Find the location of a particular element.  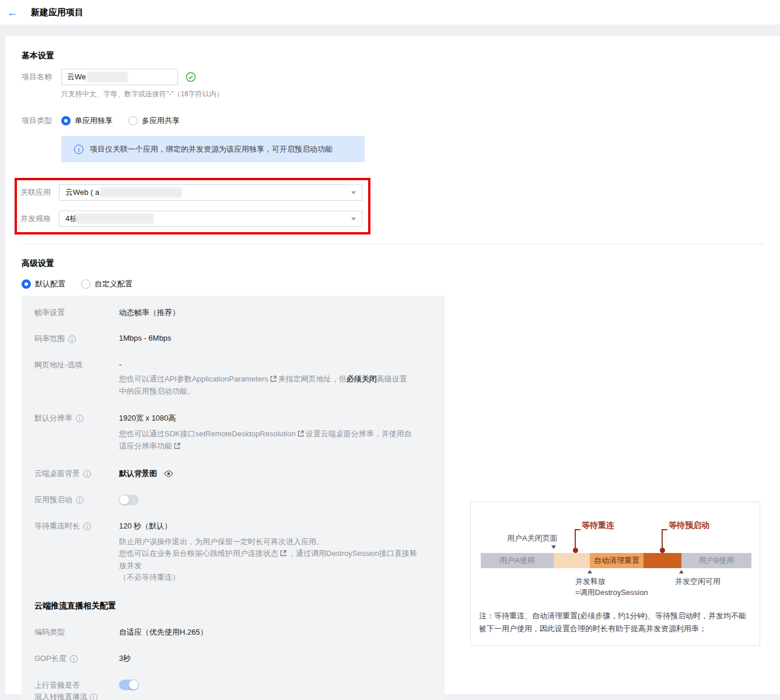

desktop-bg-label: 云端桌面背景 is located at coordinates (57, 474).